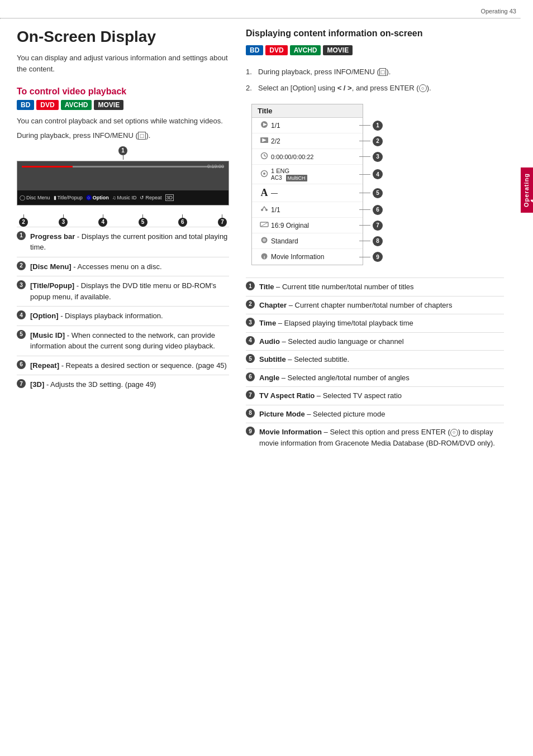 The height and width of the screenshot is (756, 533). What do you see at coordinates (123, 135) in the screenshot?
I see `left-during-text: During playback, press INFO/MENU (□).` at bounding box center [123, 135].